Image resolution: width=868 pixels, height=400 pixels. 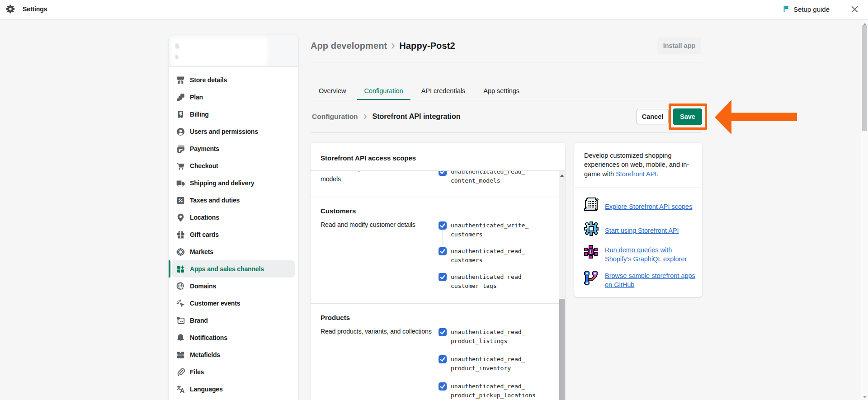 I want to click on store-logo-blurred: S s, so click(x=233, y=51).